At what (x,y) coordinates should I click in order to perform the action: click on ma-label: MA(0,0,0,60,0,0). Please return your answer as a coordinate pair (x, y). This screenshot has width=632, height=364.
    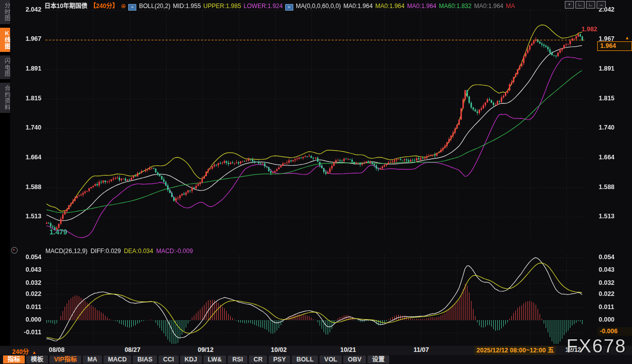
    Looking at the image, I should click on (318, 6).